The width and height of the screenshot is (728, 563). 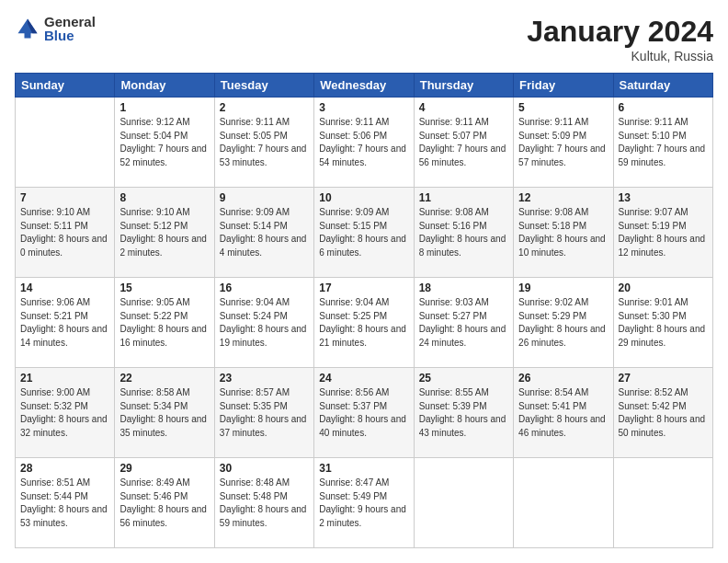 What do you see at coordinates (364, 413) in the screenshot?
I see `day-info: Sunrise: 8:56 AMSunset: 5:37 PMDaylight:…` at bounding box center [364, 413].